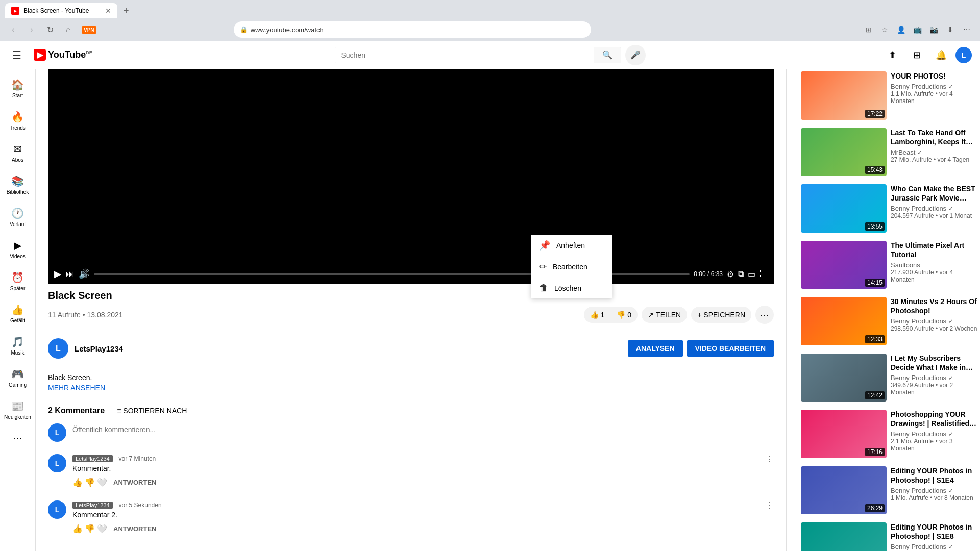 The height and width of the screenshot is (551, 980). What do you see at coordinates (18, 249) in the screenshot?
I see `sidebar-item-videos: ▶ Videos` at bounding box center [18, 249].